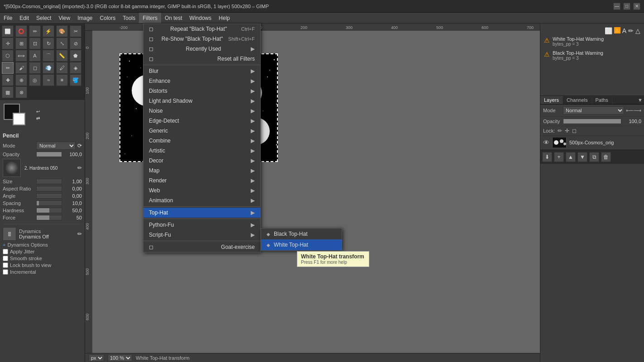 The image size is (644, 362). I want to click on menu-map: Map ▶, so click(202, 171).